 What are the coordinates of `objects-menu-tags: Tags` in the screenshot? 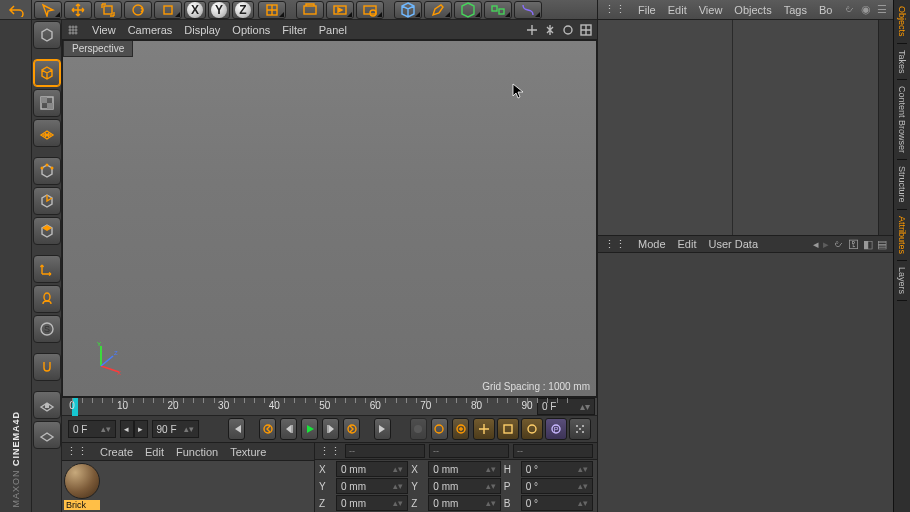 It's located at (796, 10).